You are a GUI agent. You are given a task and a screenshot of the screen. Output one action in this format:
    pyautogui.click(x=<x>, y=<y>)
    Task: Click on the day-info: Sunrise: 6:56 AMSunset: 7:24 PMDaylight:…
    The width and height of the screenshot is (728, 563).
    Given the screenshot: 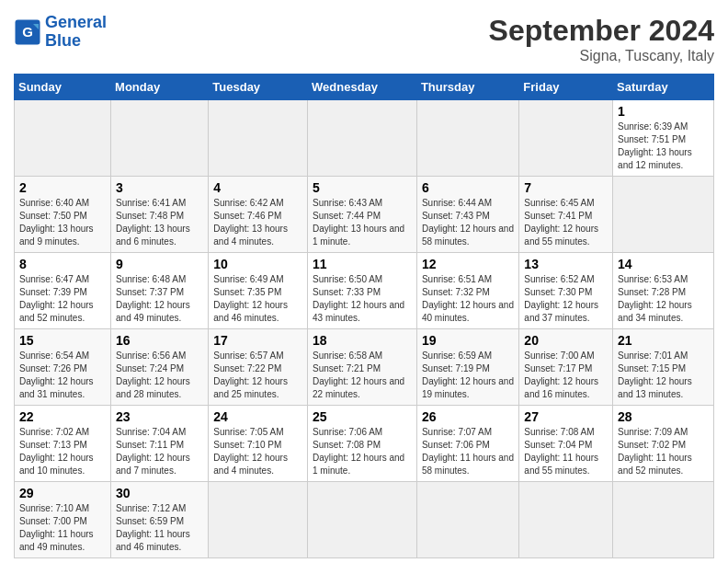 What is the action you would take?
    pyautogui.click(x=160, y=375)
    